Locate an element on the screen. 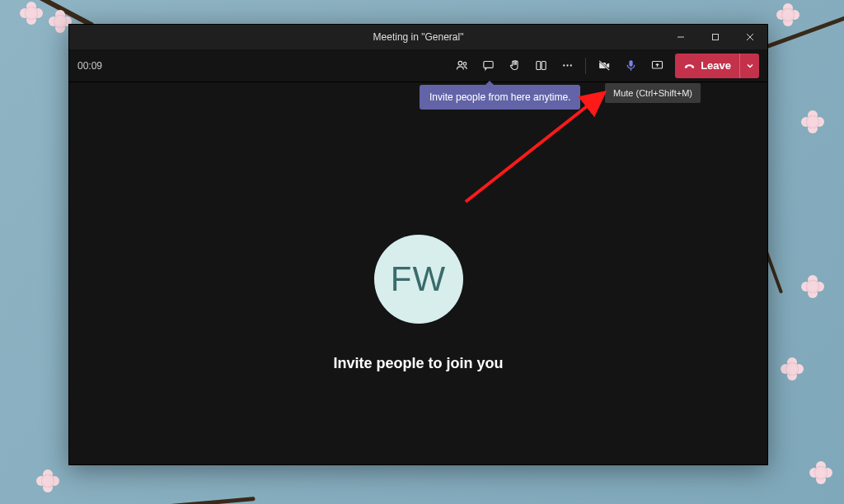  rooms-icon is located at coordinates (541, 66).